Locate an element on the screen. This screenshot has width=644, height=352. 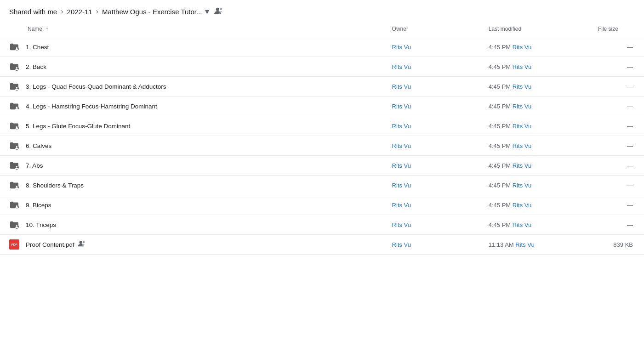
name-wrapper: 9. Biceps is located at coordinates (39, 205).